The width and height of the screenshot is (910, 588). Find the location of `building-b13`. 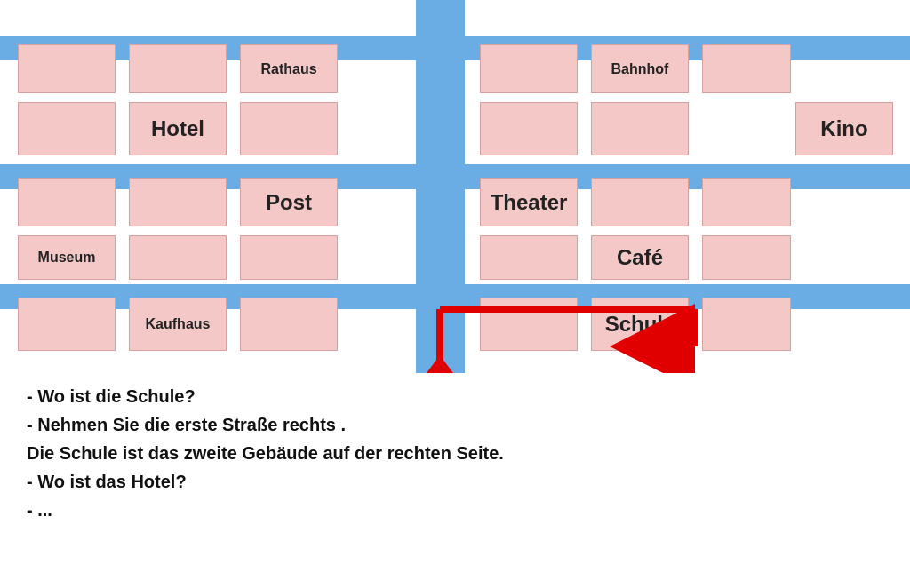

building-b13 is located at coordinates (67, 203).